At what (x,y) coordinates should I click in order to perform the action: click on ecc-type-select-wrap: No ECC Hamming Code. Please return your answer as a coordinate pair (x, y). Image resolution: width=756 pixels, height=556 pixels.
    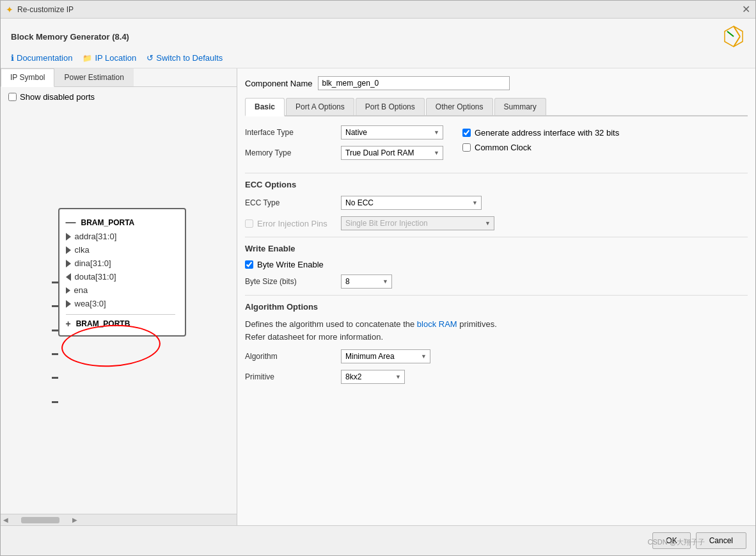
    Looking at the image, I should click on (411, 203).